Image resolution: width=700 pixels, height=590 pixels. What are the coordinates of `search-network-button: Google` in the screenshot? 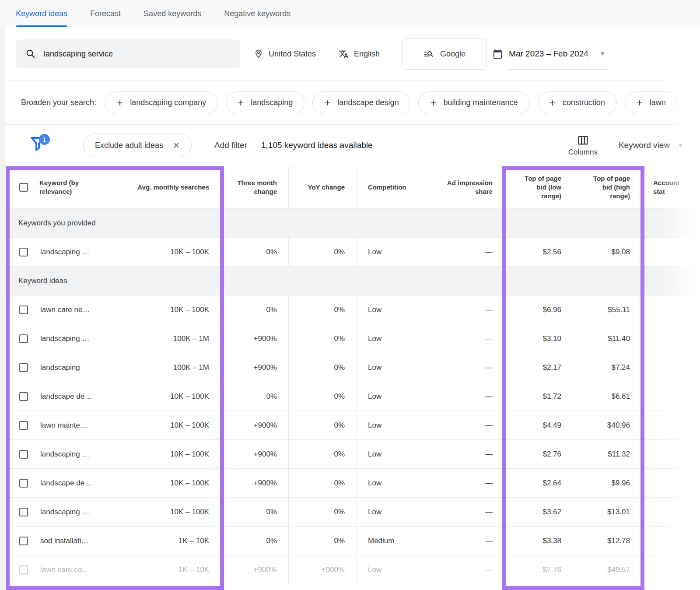 It's located at (444, 54).